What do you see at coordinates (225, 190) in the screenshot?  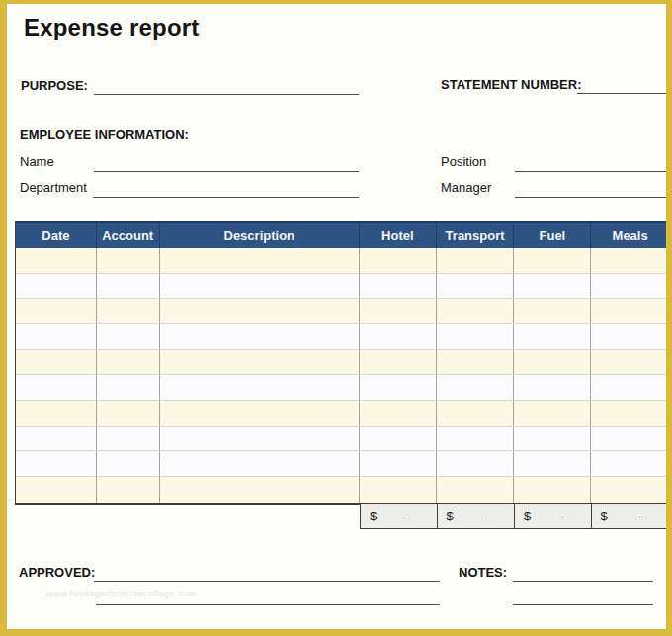 I see `department-field` at bounding box center [225, 190].